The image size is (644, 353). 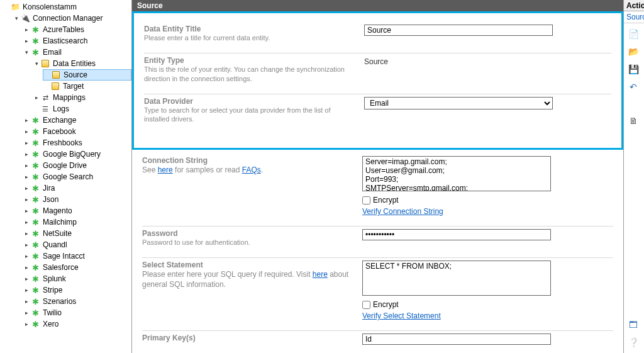 What do you see at coordinates (247, 265) in the screenshot?
I see `select-label: Select Statement` at bounding box center [247, 265].